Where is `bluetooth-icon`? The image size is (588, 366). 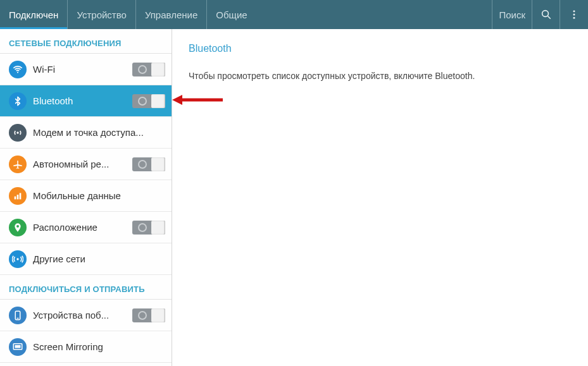
bluetooth-icon is located at coordinates (18, 101).